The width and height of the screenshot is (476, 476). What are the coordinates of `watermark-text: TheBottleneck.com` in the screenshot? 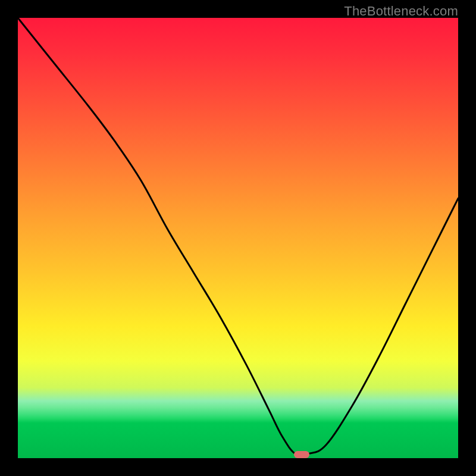 It's located at (401, 11).